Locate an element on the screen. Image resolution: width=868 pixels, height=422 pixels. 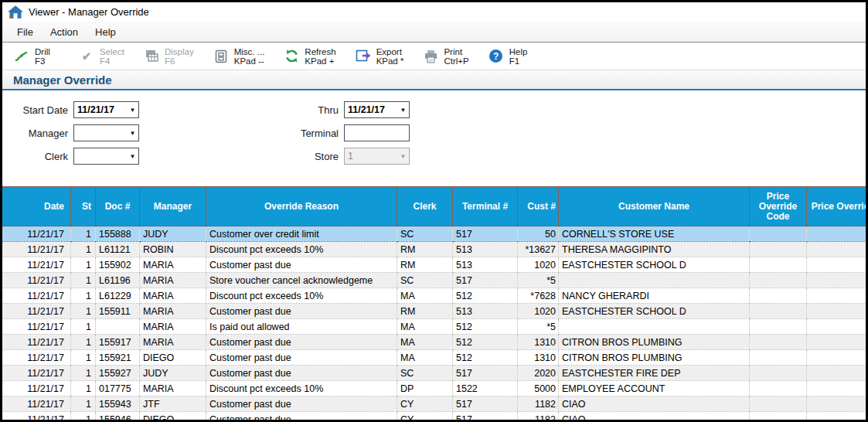
print-button: Print Ctrl+P is located at coordinates (445, 56).